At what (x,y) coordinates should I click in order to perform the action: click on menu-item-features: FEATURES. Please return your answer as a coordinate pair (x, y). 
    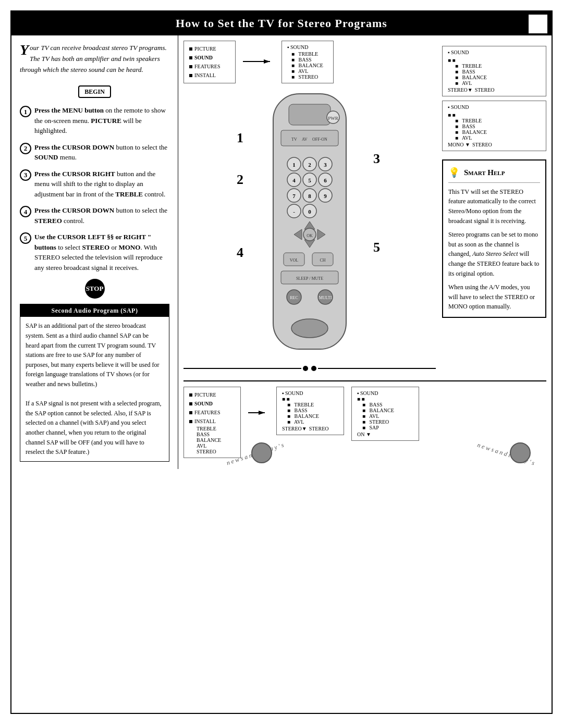
    Looking at the image, I should click on (210, 67).